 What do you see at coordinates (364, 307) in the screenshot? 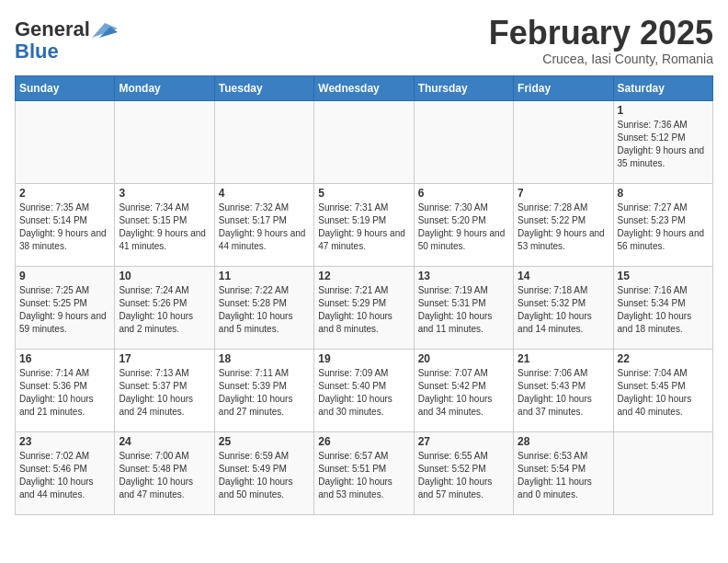
I see `calendar-week-row: 9Sunrise: 7:25 AM Sunset: 5:25 PM Daylig…` at bounding box center [364, 307].